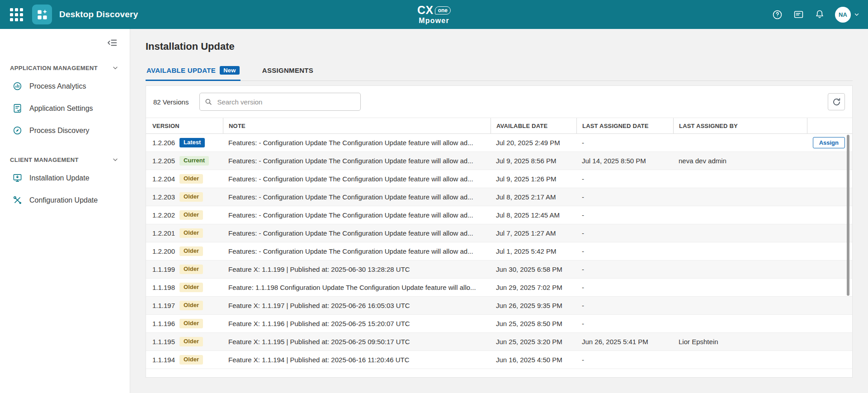 This screenshot has height=393, width=868. What do you see at coordinates (65, 86) in the screenshot?
I see `sidebar-item-process-analytics: Process Analytics` at bounding box center [65, 86].